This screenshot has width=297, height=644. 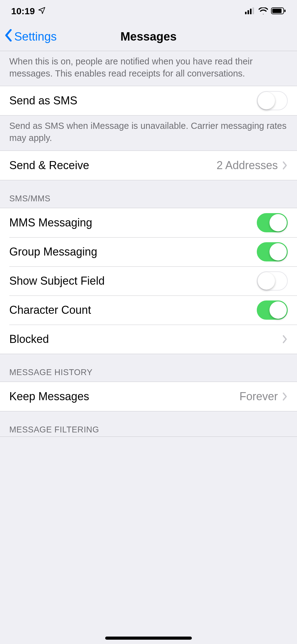 What do you see at coordinates (278, 11) in the screenshot?
I see `battery-icon` at bounding box center [278, 11].